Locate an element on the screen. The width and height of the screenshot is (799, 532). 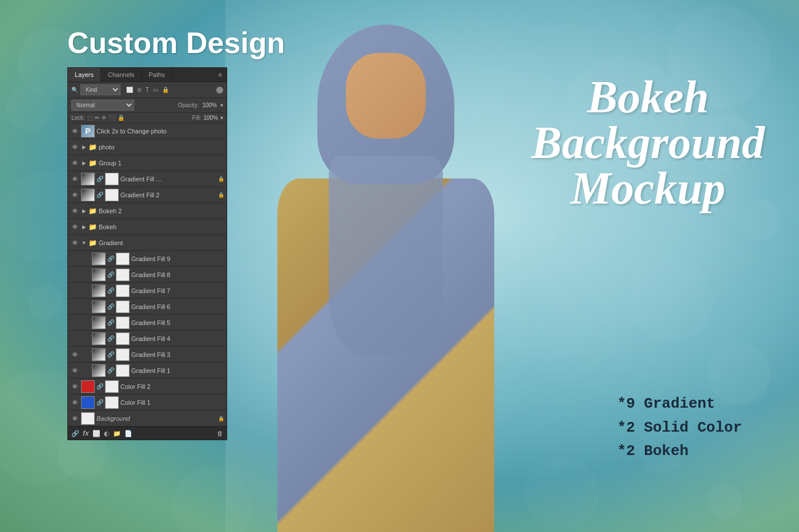
opacity-label: Opacity: is located at coordinates (188, 105).